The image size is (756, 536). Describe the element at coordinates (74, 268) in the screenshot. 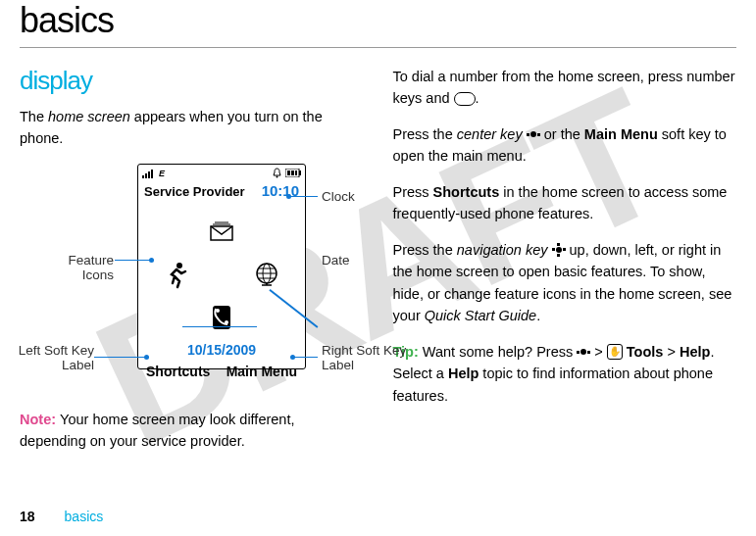

I see `callout-feature-icons: Feature Icons` at that location.